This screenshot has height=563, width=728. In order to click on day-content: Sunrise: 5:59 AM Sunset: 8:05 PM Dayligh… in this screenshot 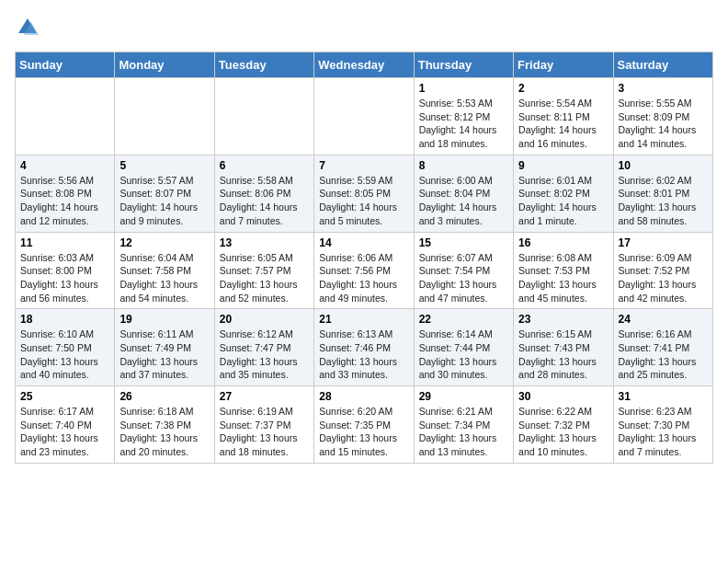, I will do `click(364, 201)`.